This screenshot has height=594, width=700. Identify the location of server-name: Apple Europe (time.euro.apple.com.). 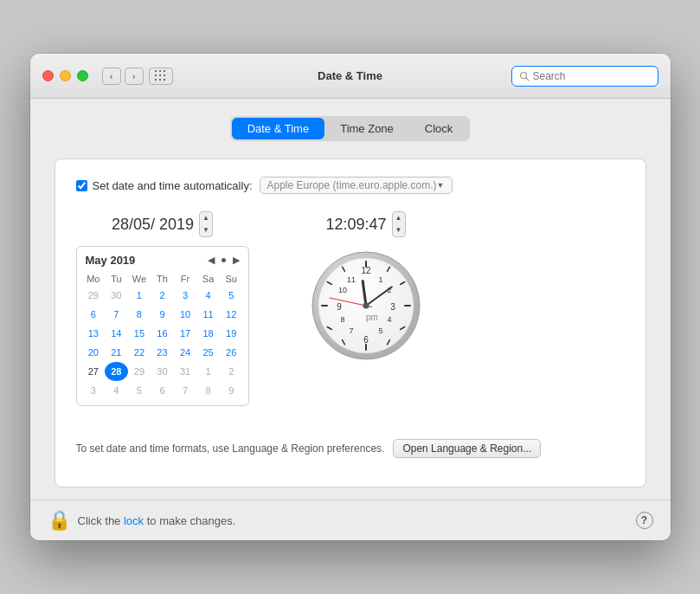
(352, 185).